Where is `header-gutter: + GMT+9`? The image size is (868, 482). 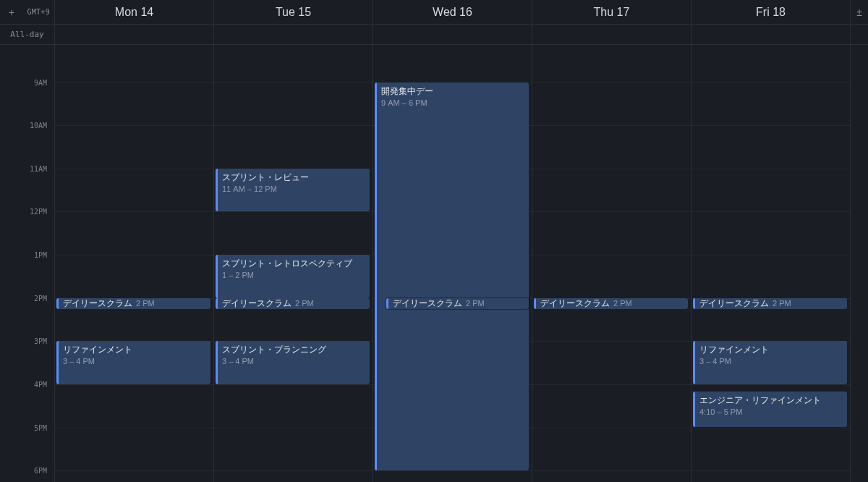 header-gutter: + GMT+9 is located at coordinates (27, 12).